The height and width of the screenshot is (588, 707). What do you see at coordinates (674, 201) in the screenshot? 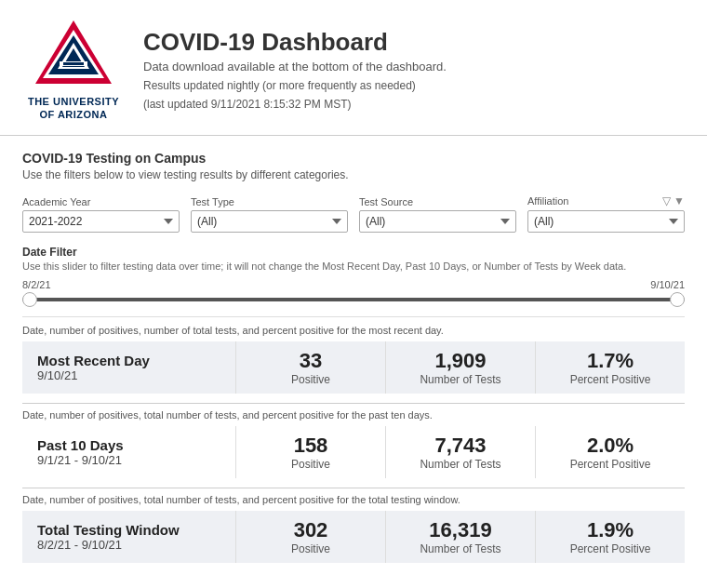
I see `filter-icon: ▽ ▼` at bounding box center [674, 201].